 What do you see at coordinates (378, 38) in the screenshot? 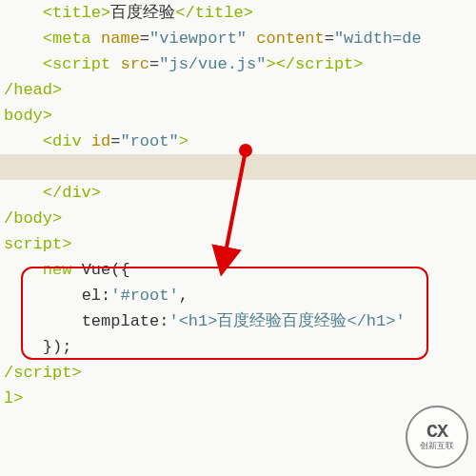
I see `attr-val: "width=de` at bounding box center [378, 38].